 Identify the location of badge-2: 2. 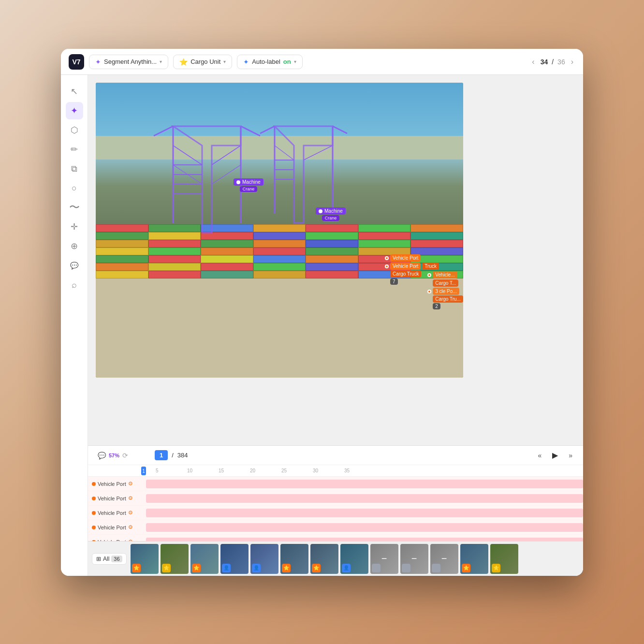
(437, 307).